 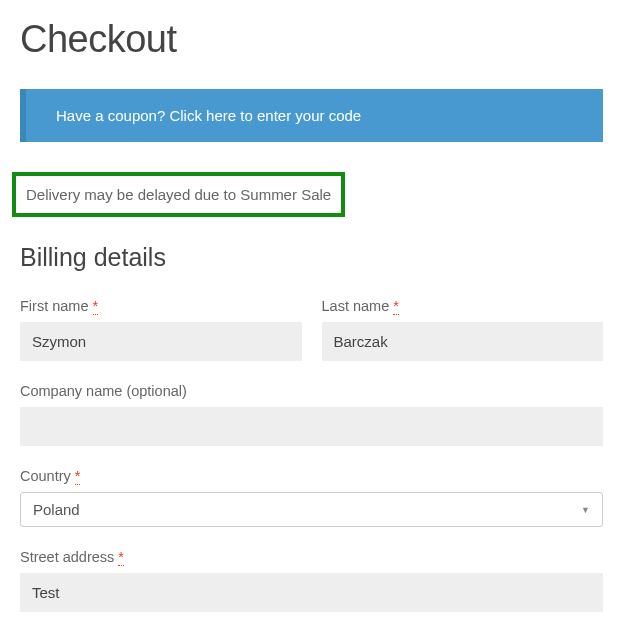 I want to click on first-name-label-text: First name, so click(x=54, y=306).